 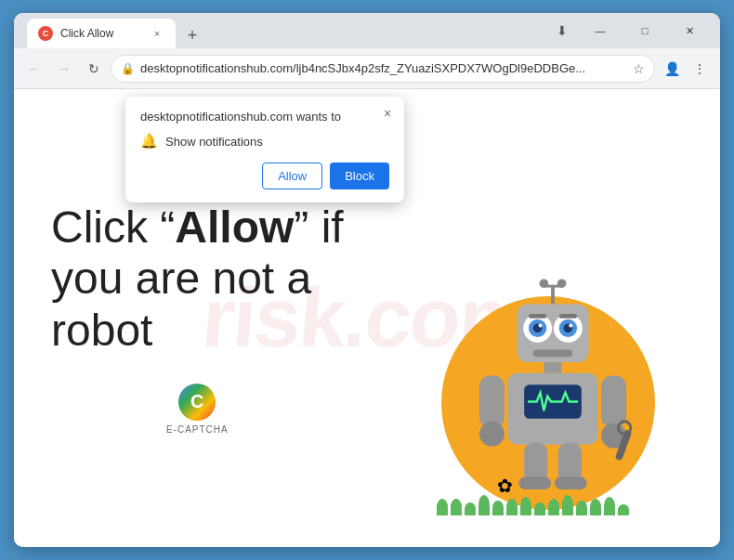 I want to click on title-bar-controls: ⬇ — □ ✕, so click(x=629, y=31).